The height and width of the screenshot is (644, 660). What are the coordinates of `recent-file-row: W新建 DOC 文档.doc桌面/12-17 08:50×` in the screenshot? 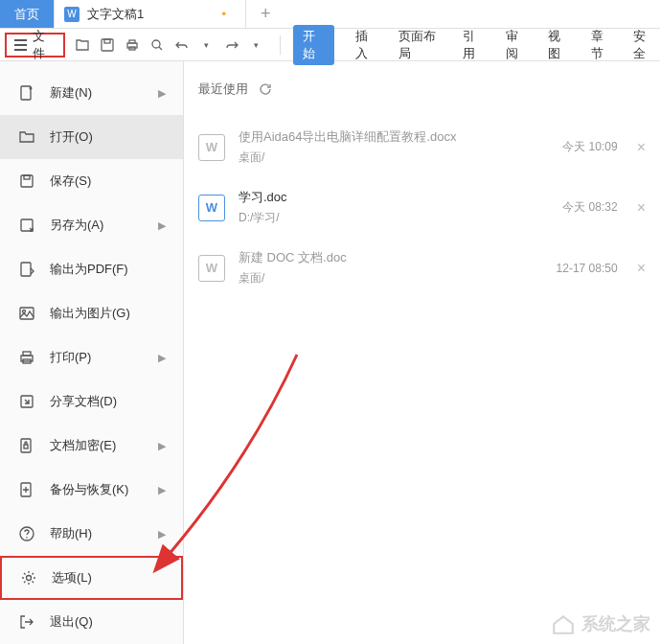 It's located at (421, 268).